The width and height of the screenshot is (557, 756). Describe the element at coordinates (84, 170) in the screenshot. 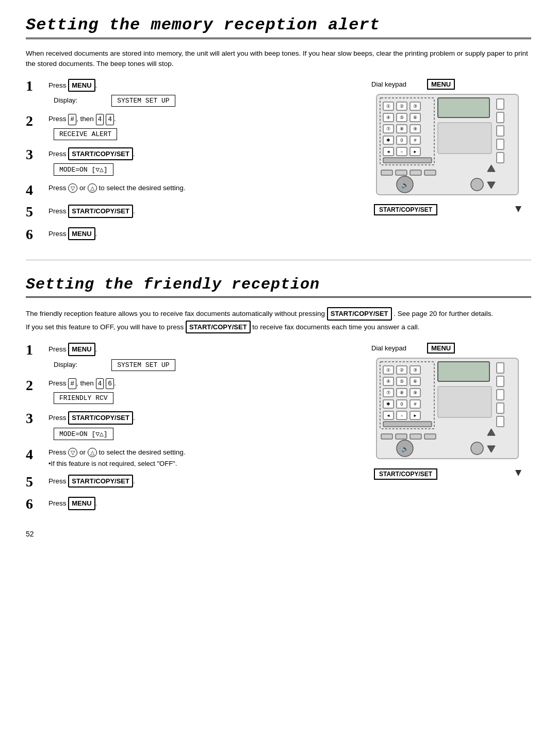

I see `display-value-3: MODE=ON [▽△]` at that location.